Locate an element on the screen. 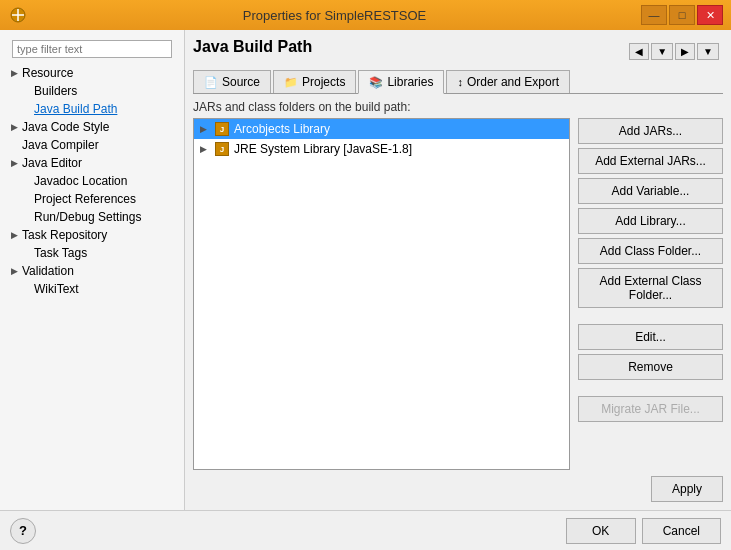 Image resolution: width=731 pixels, height=550 pixels. expand-arrow-compiler is located at coordinates (14, 145).